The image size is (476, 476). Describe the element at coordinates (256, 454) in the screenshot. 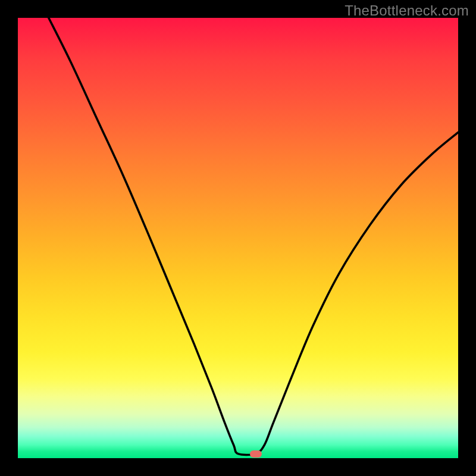

I see `optimum-marker` at that location.